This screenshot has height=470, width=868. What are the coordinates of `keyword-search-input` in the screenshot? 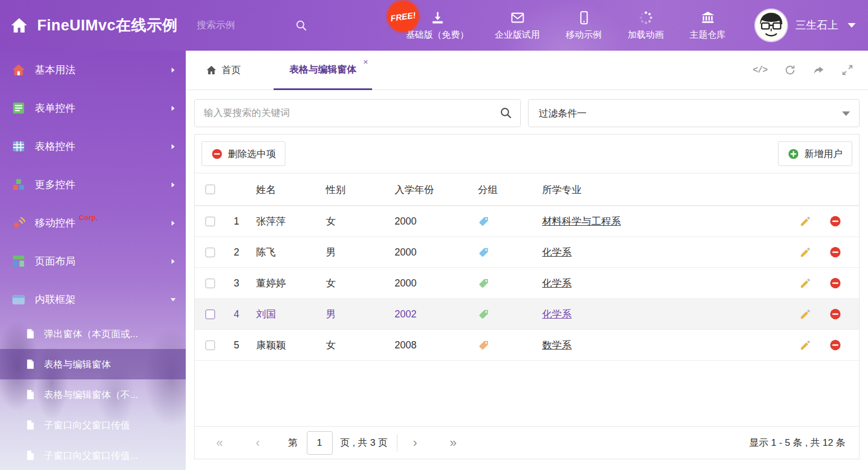 It's located at (357, 113).